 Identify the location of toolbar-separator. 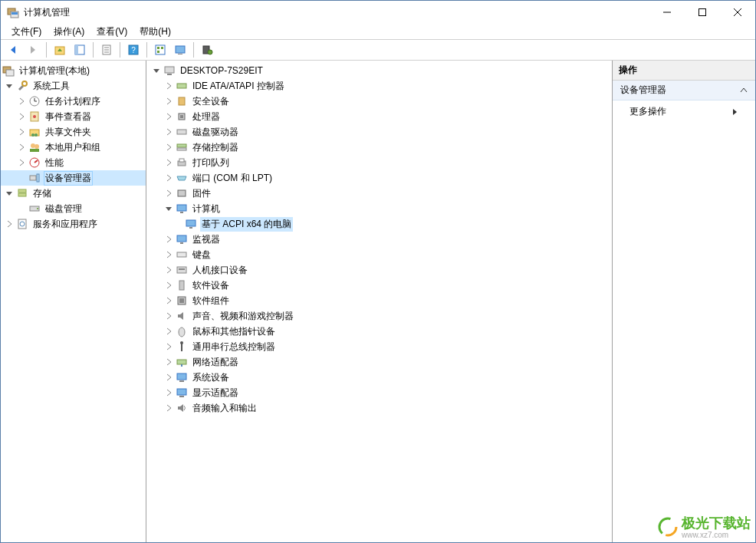
(46, 50).